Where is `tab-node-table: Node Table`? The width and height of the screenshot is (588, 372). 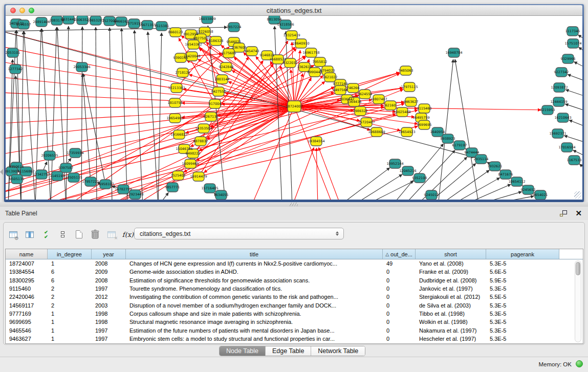
tab-node-table: Node Table is located at coordinates (243, 351).